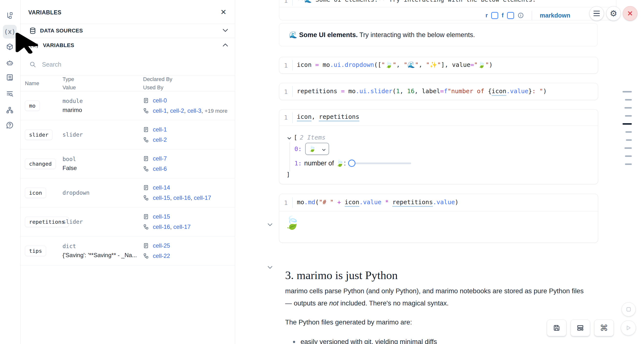  Describe the element at coordinates (422, 91) in the screenshot. I see `code-line: repetitions = mo.ui.slider(1, 16, label=…` at that location.